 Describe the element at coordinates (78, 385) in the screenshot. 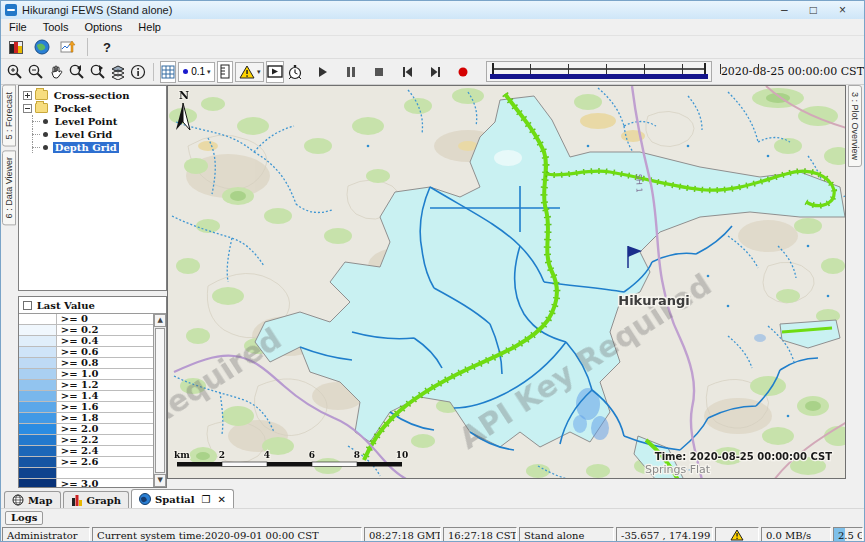

I see `legend-row-label: >= 1.2` at that location.